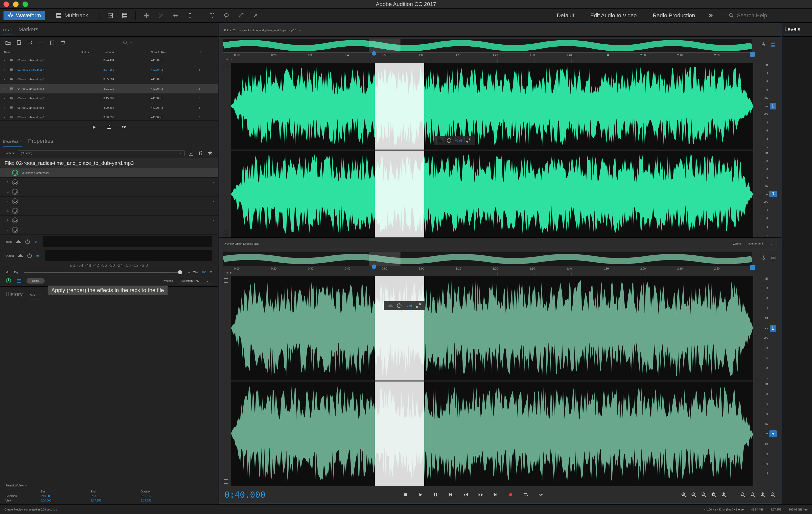 This screenshot has width=812, height=514. I want to click on files-header: Name ↑ Status Duration Sample Rate Ch, so click(109, 52).